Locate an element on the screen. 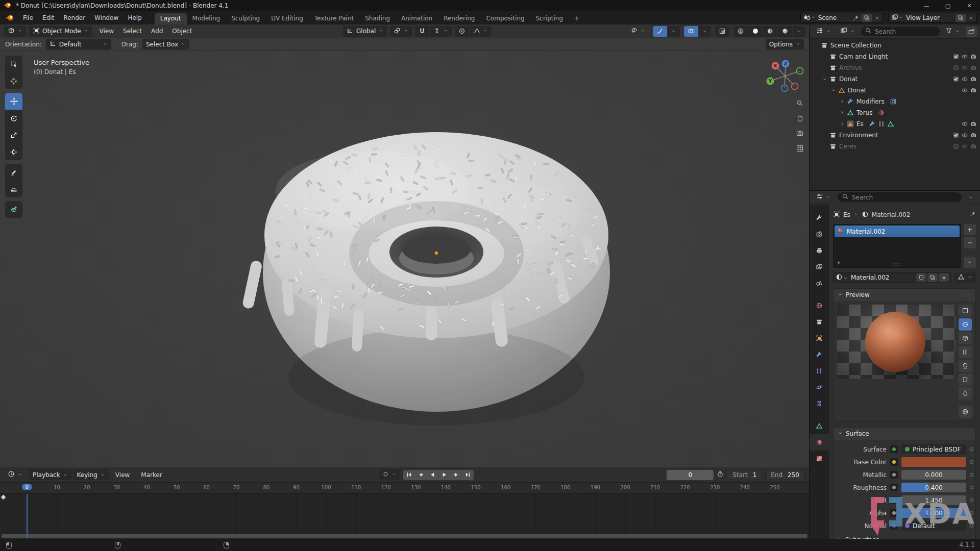 This screenshot has width=980, height=551. gizmo-dropdown is located at coordinates (674, 32).